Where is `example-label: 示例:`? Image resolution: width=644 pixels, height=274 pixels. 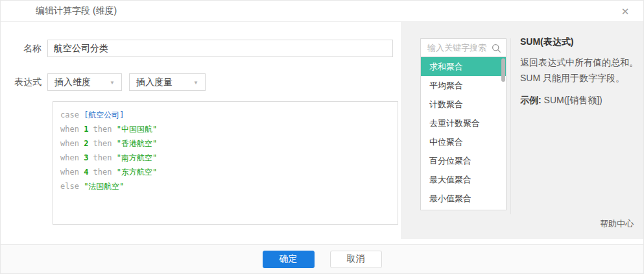 example-label: 示例: is located at coordinates (531, 100).